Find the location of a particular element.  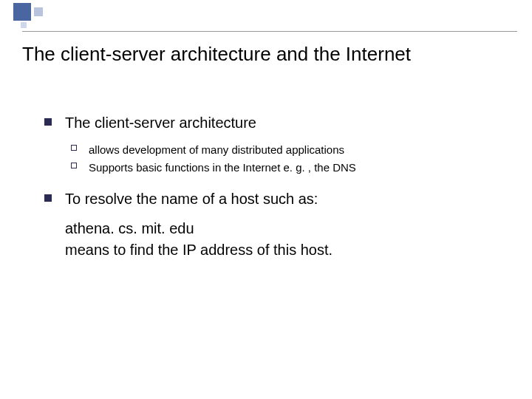

deco-square-medium is located at coordinates (38, 12).